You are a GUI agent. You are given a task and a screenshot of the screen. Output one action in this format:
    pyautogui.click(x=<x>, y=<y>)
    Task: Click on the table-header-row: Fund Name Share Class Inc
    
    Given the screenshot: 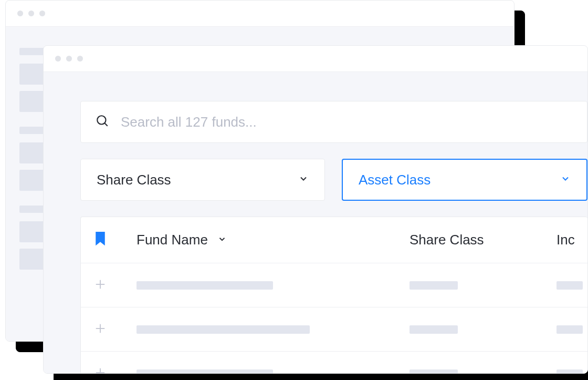 What is the action you would take?
    pyautogui.click(x=334, y=240)
    